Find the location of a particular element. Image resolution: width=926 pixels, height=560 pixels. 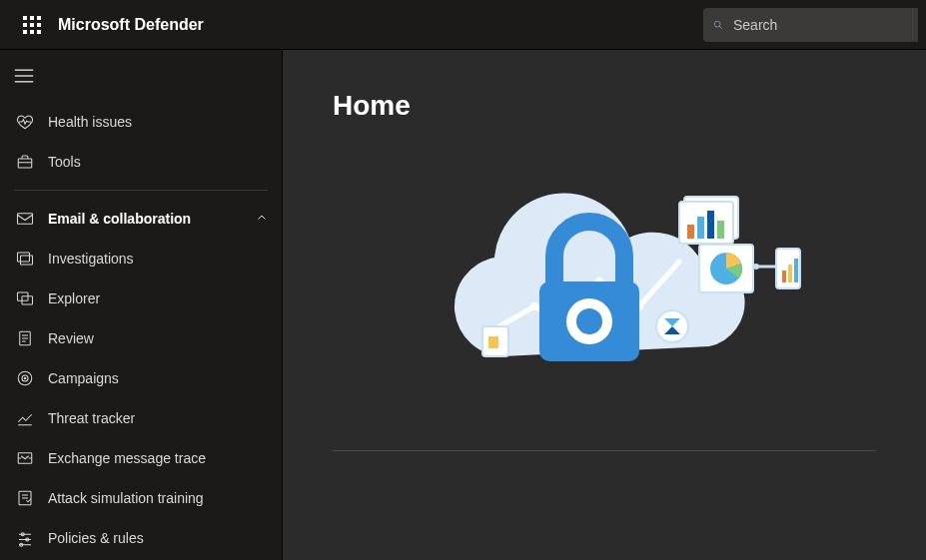

sidebar-section-email-collab: Email & collaboration is located at coordinates (141, 219).